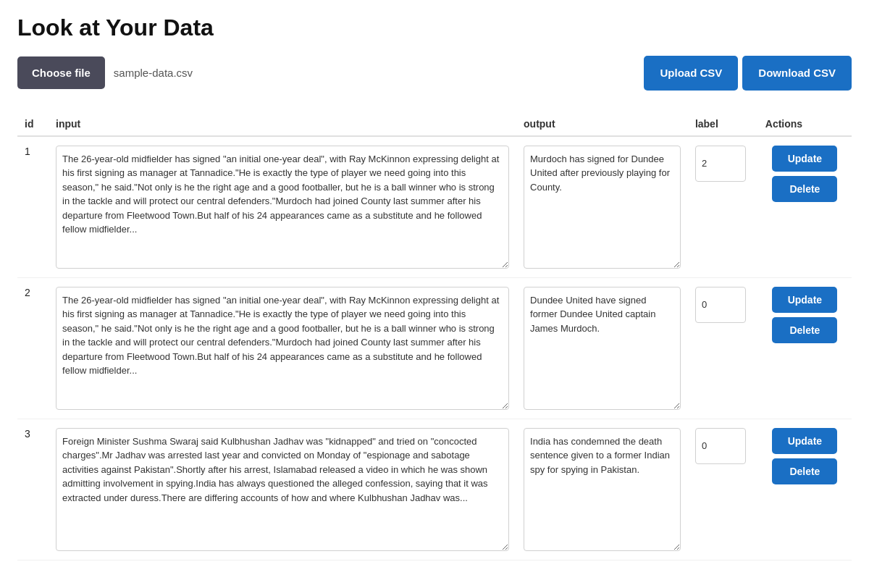 This screenshot has width=869, height=588. Describe the element at coordinates (434, 28) in the screenshot. I see `page-title: Look at Your Data` at that location.